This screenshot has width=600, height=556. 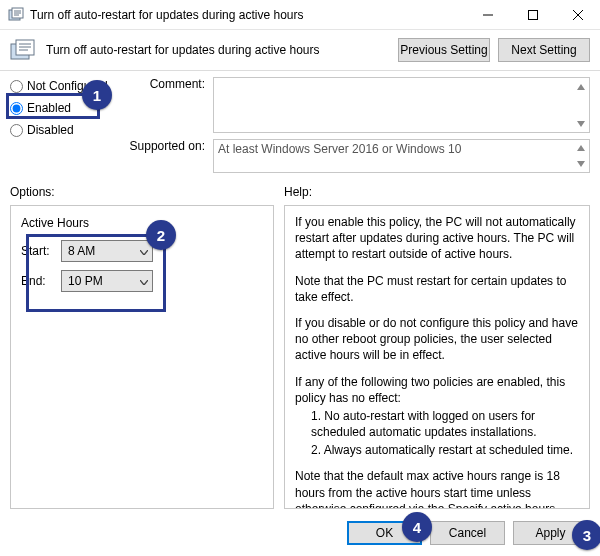 I want to click on next-setting-button: Next Setting, so click(x=544, y=50).